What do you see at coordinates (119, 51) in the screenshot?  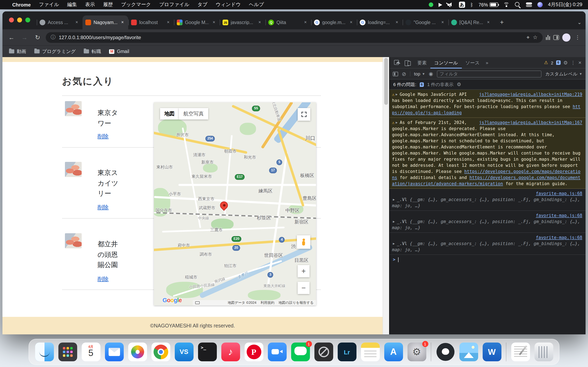 I see `bookmark-Gmail: MGmail` at bounding box center [119, 51].